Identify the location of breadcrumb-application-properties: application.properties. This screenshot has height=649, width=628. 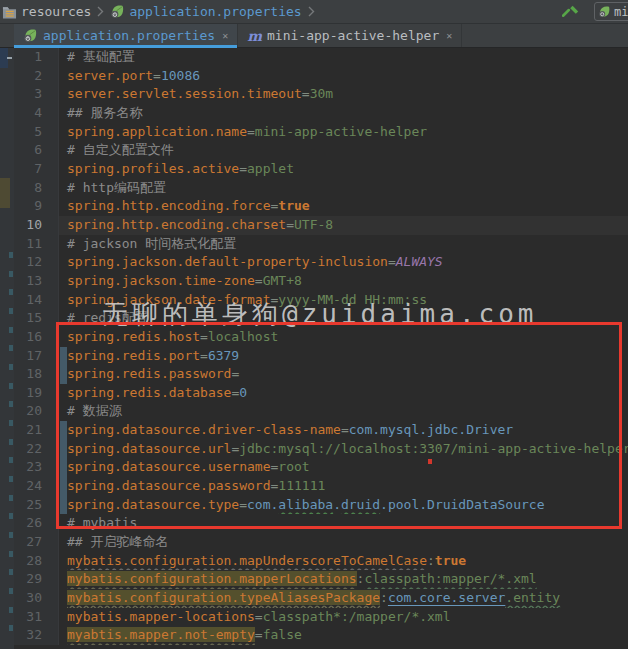
(206, 12).